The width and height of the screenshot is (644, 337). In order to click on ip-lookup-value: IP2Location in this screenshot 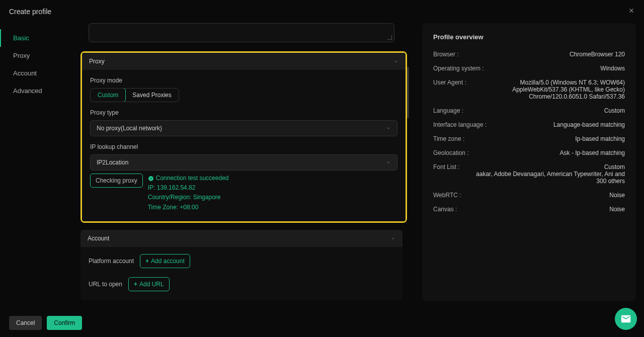, I will do `click(113, 162)`.